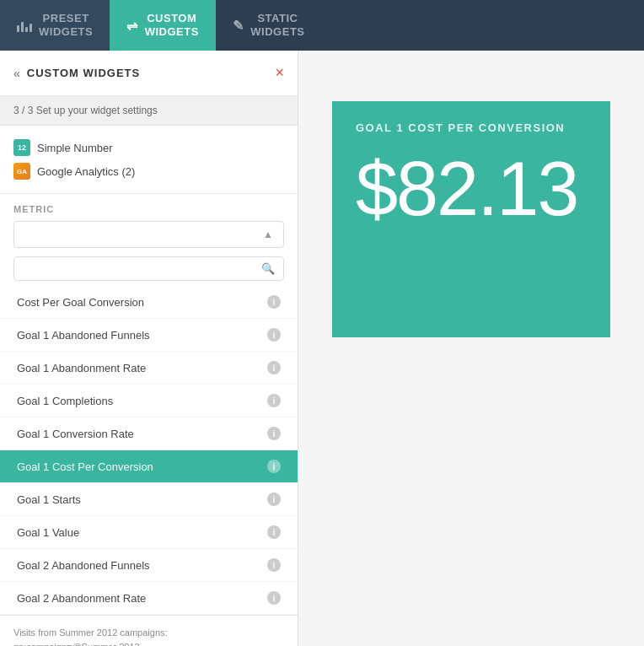 The width and height of the screenshot is (644, 646). I want to click on tab-preset-label: PresetWidgets, so click(66, 25).